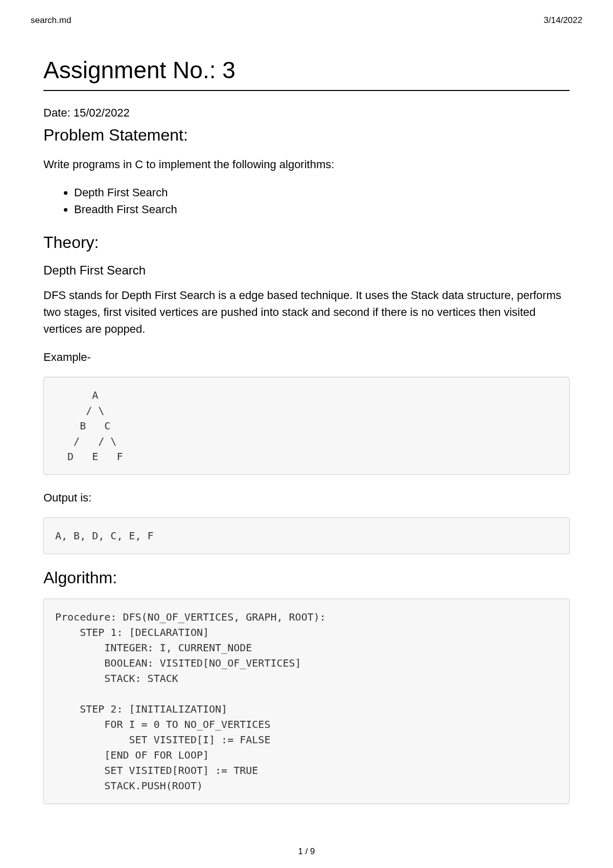 The height and width of the screenshot is (868, 613). What do you see at coordinates (322, 210) in the screenshot?
I see `list-item: Breadth First Search` at bounding box center [322, 210].